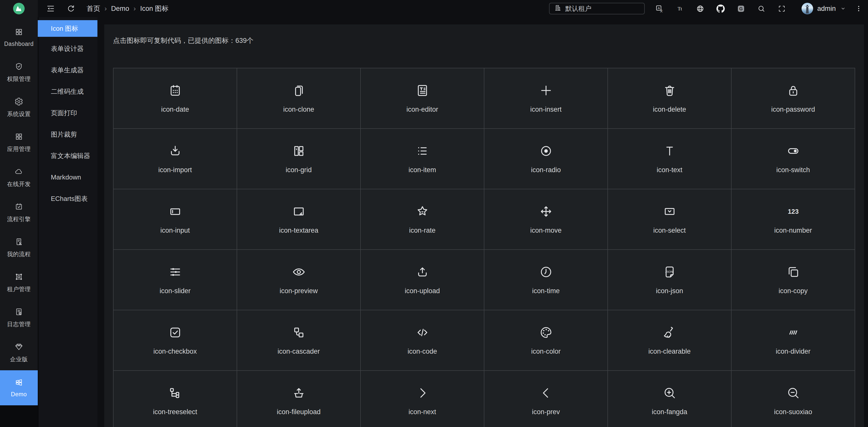 This screenshot has width=868, height=427. What do you see at coordinates (423, 341) in the screenshot?
I see `icon-cell-icon-code: icon-code` at bounding box center [423, 341].